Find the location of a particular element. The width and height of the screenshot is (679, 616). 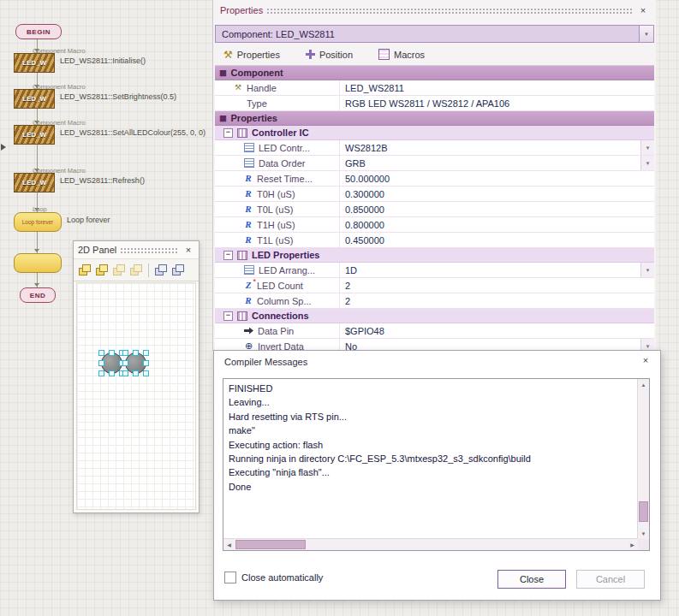

horizontal-scroll-thumb is located at coordinates (271, 544).